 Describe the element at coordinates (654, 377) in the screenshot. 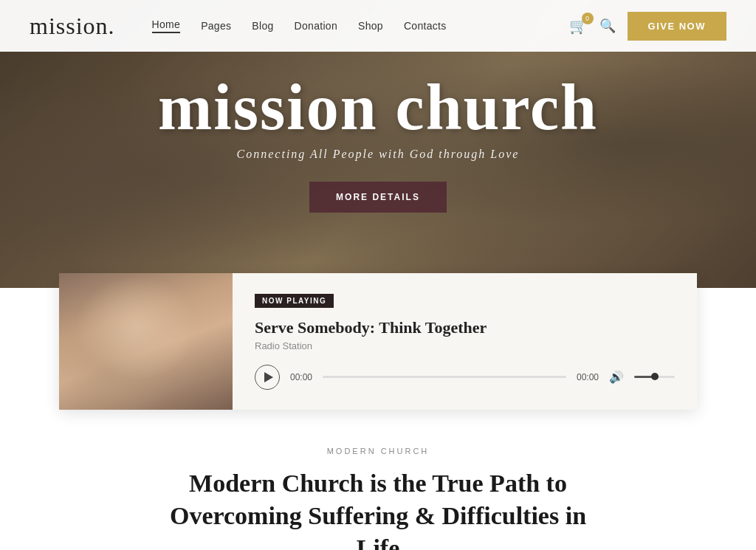

I see `volume-slider` at that location.